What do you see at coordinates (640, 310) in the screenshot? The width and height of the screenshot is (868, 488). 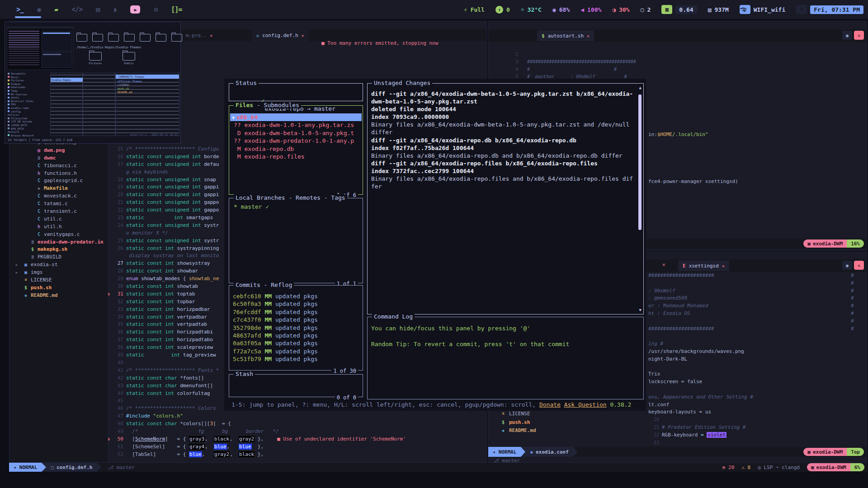 I see `scroll-down-icon: ▼` at bounding box center [640, 310].